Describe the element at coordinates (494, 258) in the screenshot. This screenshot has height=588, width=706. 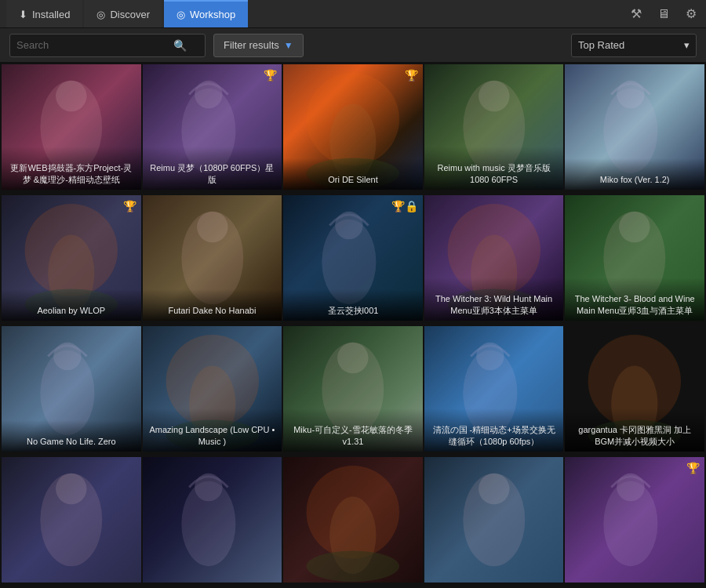
I see `grid-item-9: The Witcher 3: Wild Hunt Main Menu亚师3本体主…` at that location.